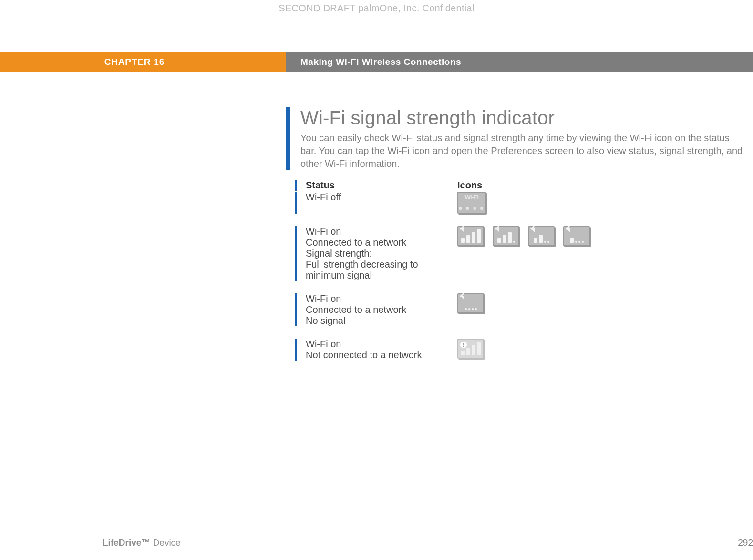 This screenshot has height=560, width=753. What do you see at coordinates (134, 62) in the screenshot?
I see `chapter-number: CHAPTER 16` at bounding box center [134, 62].